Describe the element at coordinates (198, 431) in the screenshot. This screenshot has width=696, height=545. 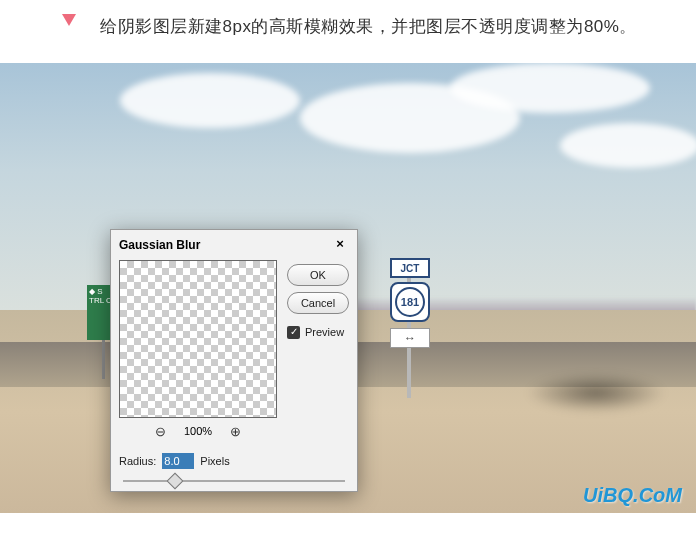
I see `zoom-level: 100%` at that location.